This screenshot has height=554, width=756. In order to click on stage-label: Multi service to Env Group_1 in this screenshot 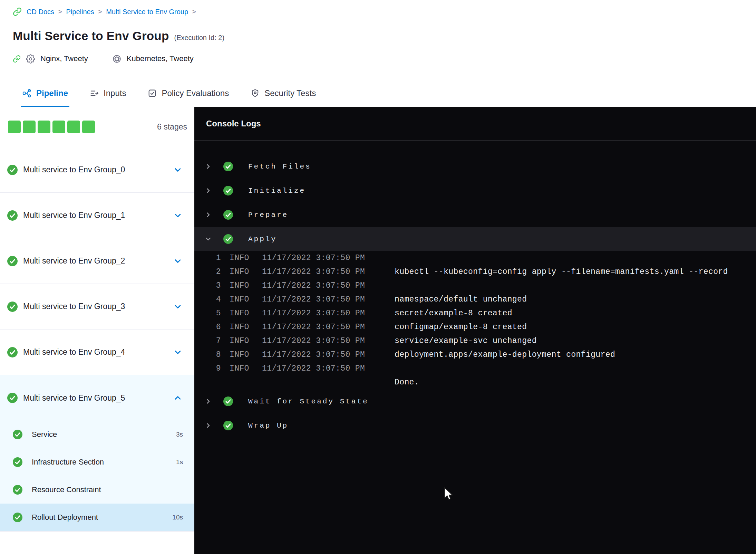, I will do `click(98, 216)`.